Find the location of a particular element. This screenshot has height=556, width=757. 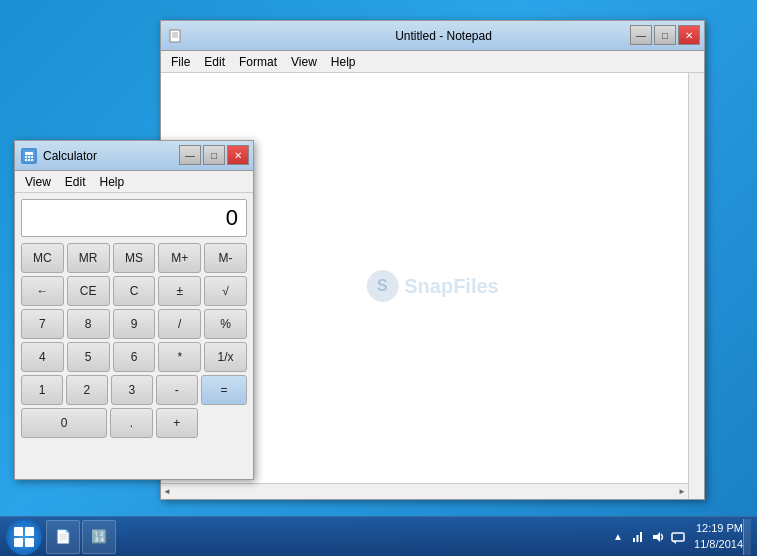

notepad-titlebar: Untitled - Notepad — □ ✕ is located at coordinates (432, 36).